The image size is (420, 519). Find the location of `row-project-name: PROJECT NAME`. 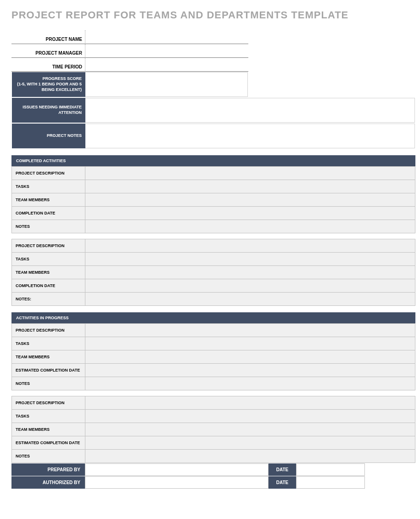

row-project-name: PROJECT NAME is located at coordinates (130, 37).